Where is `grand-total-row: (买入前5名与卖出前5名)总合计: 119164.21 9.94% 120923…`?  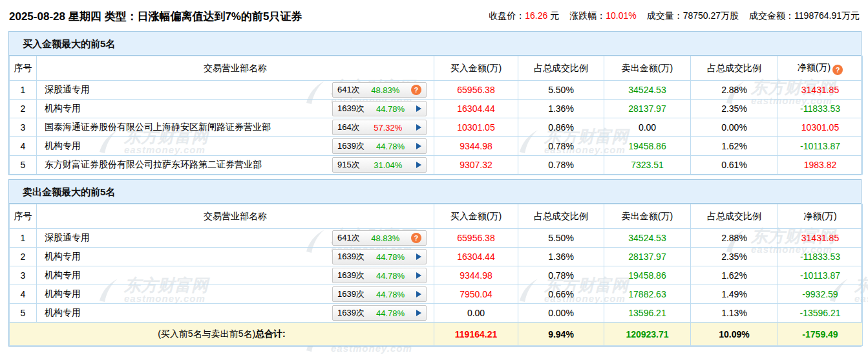
grand-total-row: (买入前5名与卖出前5名)总合计: 119164.21 9.94% 120923… is located at coordinates (436, 334).